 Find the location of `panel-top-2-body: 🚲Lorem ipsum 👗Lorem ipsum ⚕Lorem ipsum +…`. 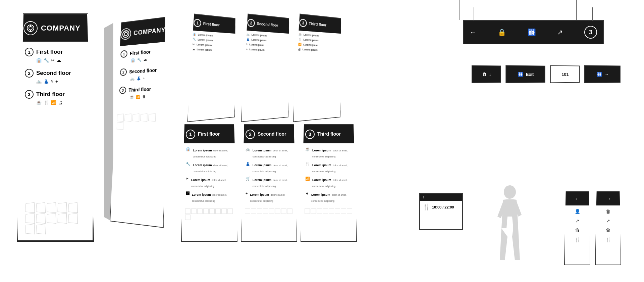

panel-top-2-body: 🚲Lorem ipsum 👗Lorem ipsum ⚕Lorem ipsum +… is located at coordinates (267, 42).